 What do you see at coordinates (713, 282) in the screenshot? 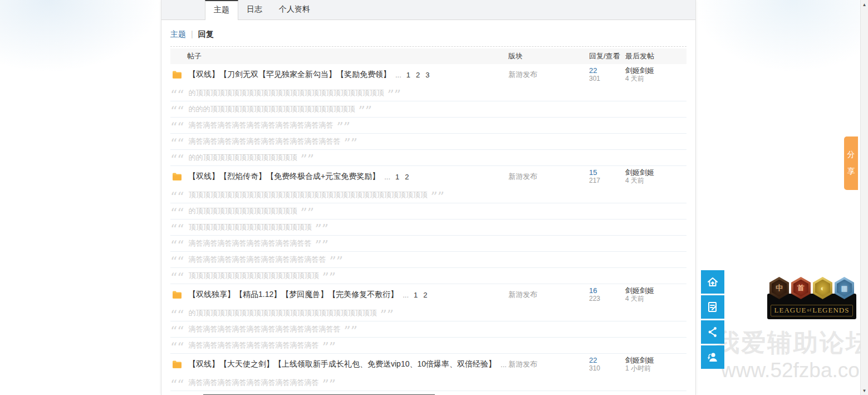
I see `back-to-top-button` at bounding box center [713, 282].